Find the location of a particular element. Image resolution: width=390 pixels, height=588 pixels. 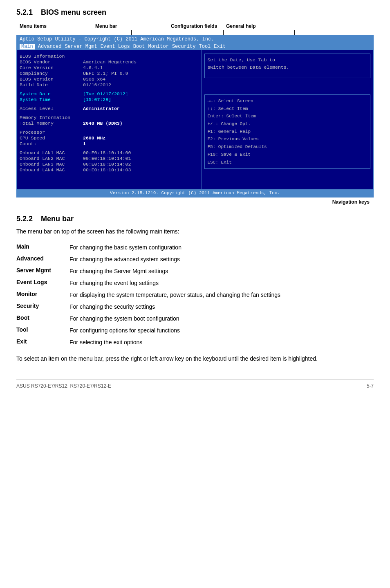

menu-item-desc-server: For changing the Server Mgmt settings is located at coordinates (222, 272).